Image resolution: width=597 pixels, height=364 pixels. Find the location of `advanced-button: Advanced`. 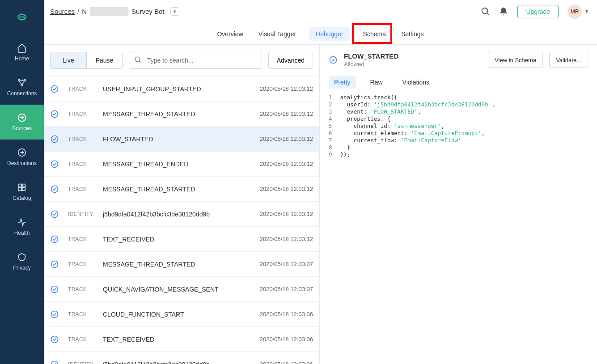

advanced-button: Advanced is located at coordinates (291, 60).